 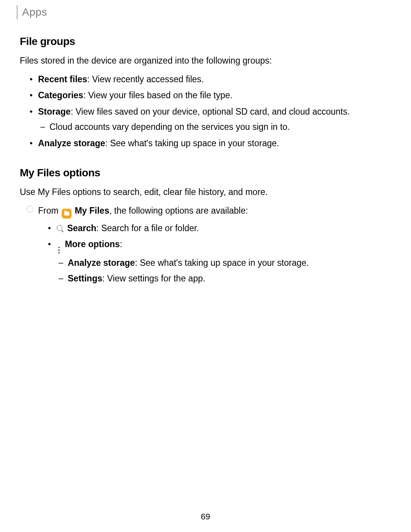 I want to click on list-item: Categories: View your files based on the…, so click(x=215, y=95).